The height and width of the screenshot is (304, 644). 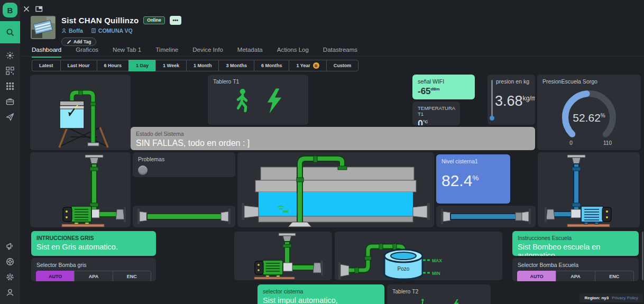 I want to click on widget-title: PresionEscuela Sorgo, so click(x=589, y=79).